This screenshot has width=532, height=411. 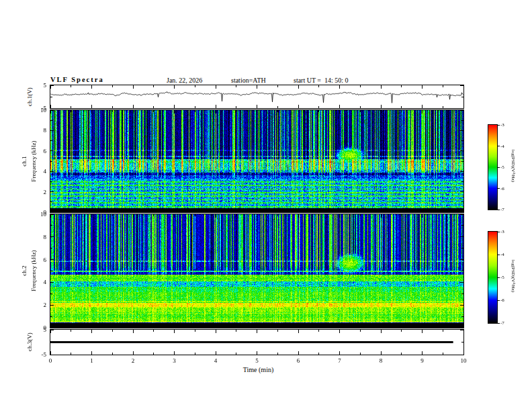 What do you see at coordinates (92, 361) in the screenshot?
I see `x-tick-label: 1` at bounding box center [92, 361].